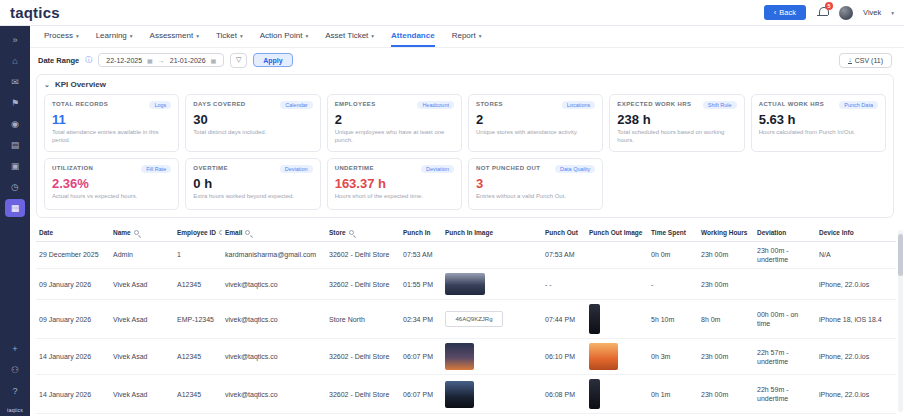 The height and width of the screenshot is (416, 904). I want to click on kpi-badge: Calendar, so click(296, 105).